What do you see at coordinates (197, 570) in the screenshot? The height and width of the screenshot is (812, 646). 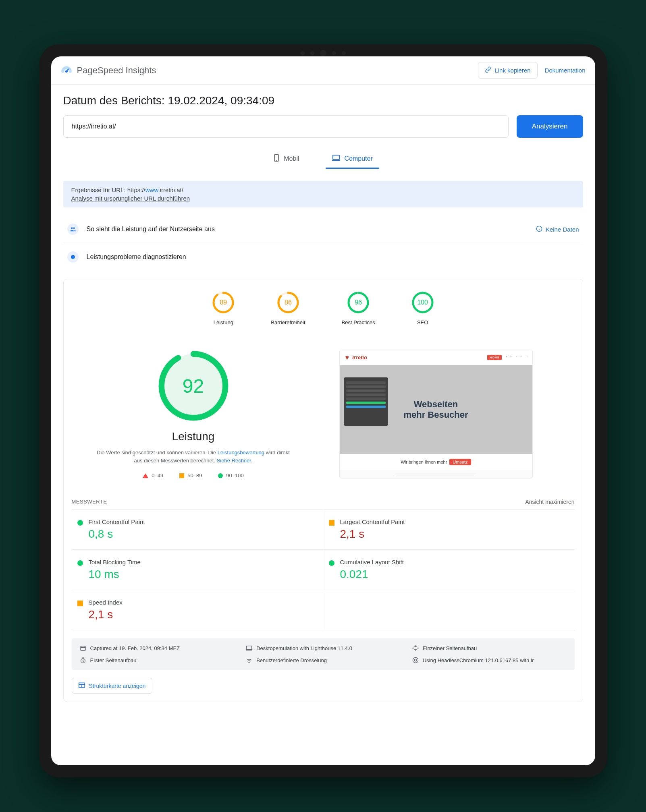 I see `metric-total-blocking-time: Total Blocking Time 10 ms` at bounding box center [197, 570].